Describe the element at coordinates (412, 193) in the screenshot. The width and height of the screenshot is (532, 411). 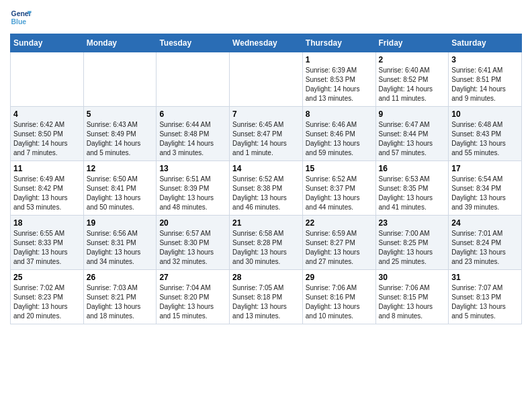
I see `day-info: Sunrise: 6:53 AM Sunset: 8:35 PM Dayligh…` at that location.